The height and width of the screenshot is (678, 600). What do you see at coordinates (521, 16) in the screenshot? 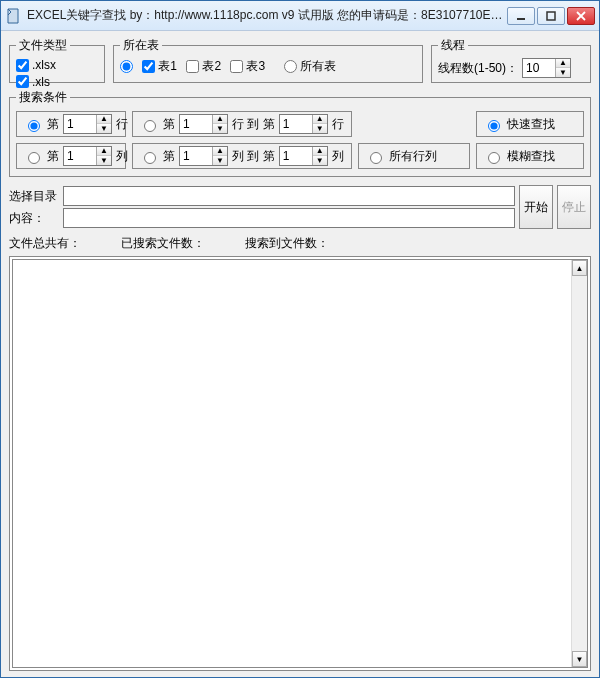
I see `minimize-button` at bounding box center [521, 16].